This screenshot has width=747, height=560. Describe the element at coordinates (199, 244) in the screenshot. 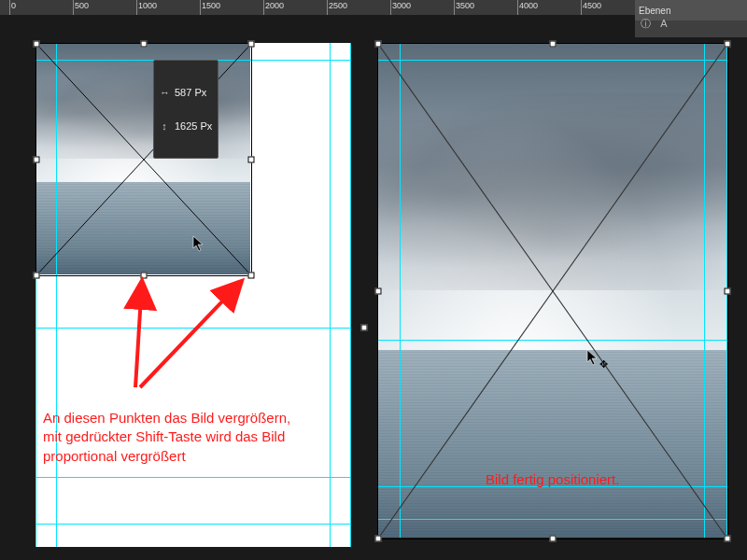

I see `cursor-arrow` at that location.